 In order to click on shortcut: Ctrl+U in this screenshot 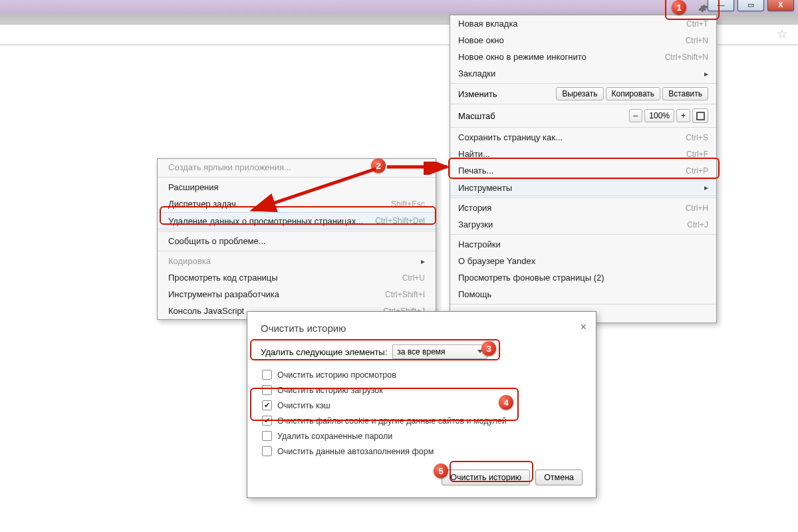, I will do `click(414, 278)`.